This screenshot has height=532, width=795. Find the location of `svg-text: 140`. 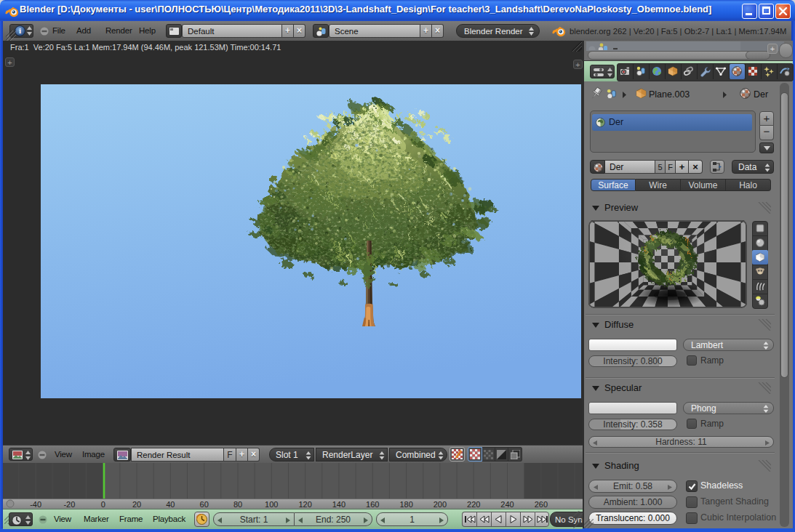

svg-text: 140 is located at coordinates (339, 504).